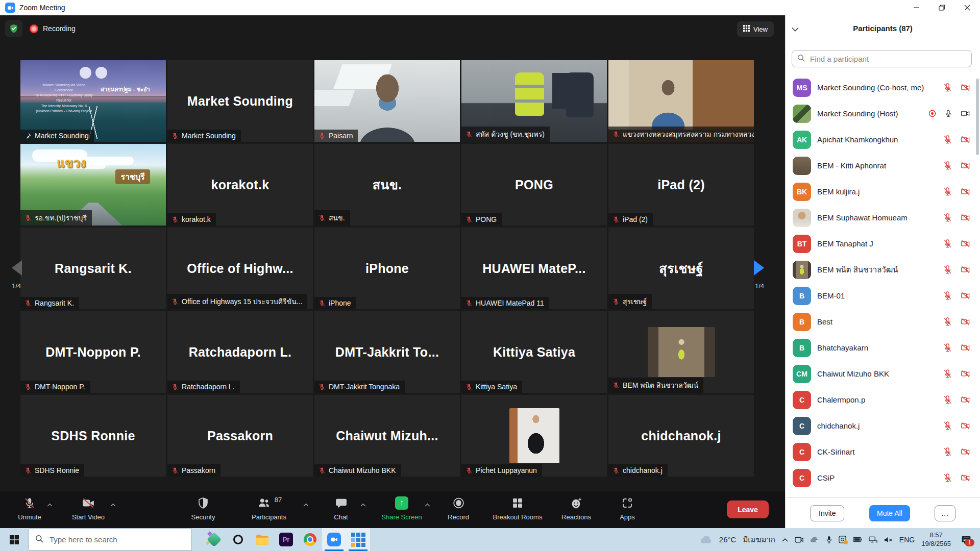  What do you see at coordinates (880, 373) in the screenshot?
I see `participant-row: CM Chaiwut Mizuho BKK` at bounding box center [880, 373].